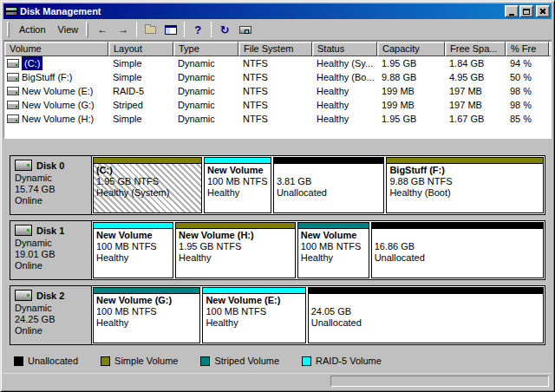  What do you see at coordinates (475, 49) in the screenshot?
I see `column-header-free-space: Free Spa...` at bounding box center [475, 49].